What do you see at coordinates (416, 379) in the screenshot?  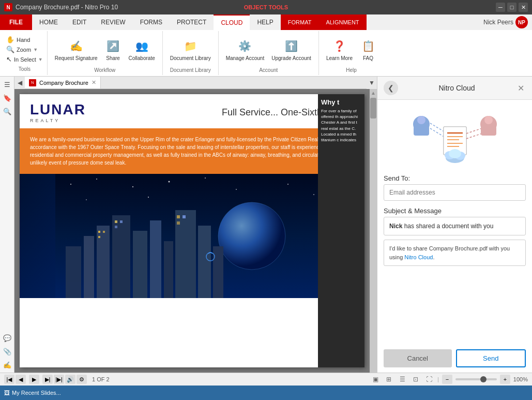 I see `view-fit-btn: ⊡` at bounding box center [416, 379].